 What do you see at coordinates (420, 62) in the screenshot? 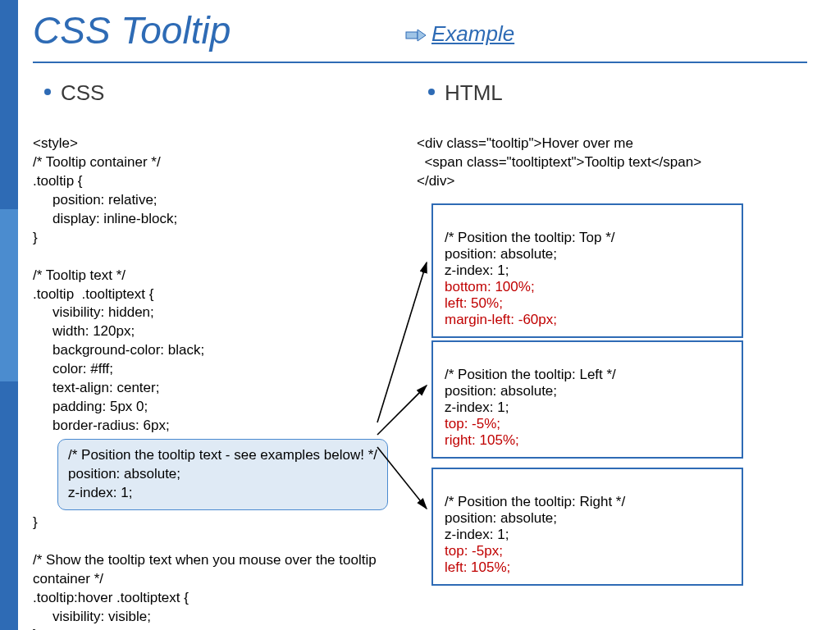
I see `title-divider` at bounding box center [420, 62].